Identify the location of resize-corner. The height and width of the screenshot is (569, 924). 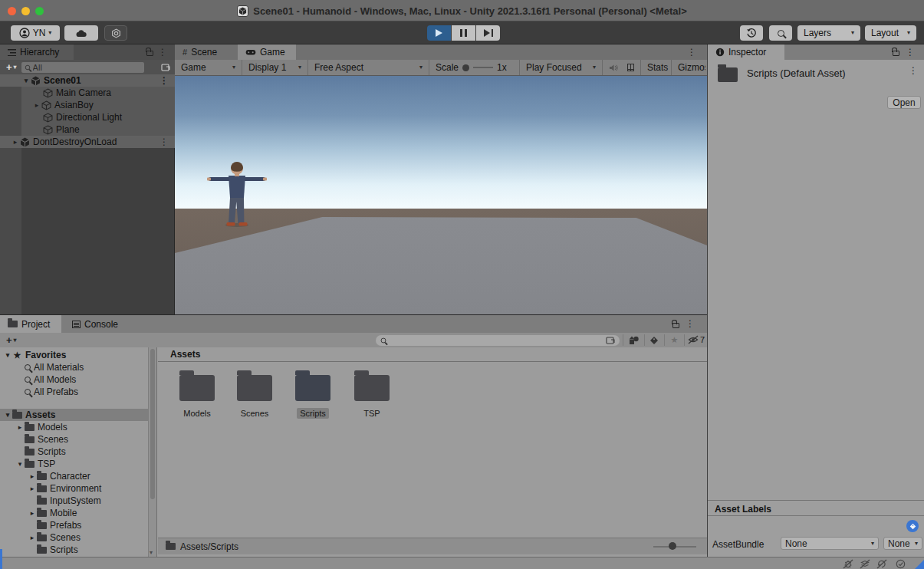
(919, 564).